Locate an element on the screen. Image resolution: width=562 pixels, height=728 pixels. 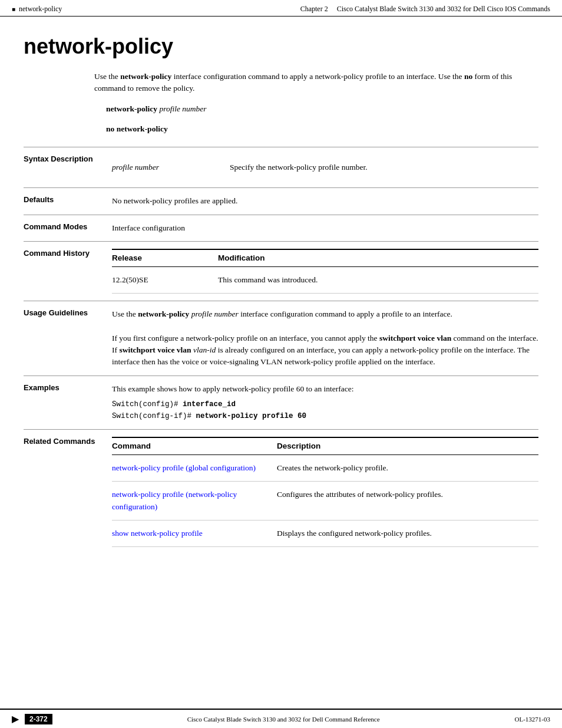
syntax-description-label: Syntax Description is located at coordinates (68, 167).